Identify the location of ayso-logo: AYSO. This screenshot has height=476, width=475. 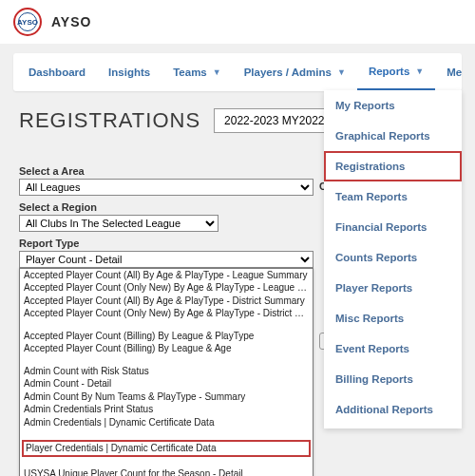
(28, 22).